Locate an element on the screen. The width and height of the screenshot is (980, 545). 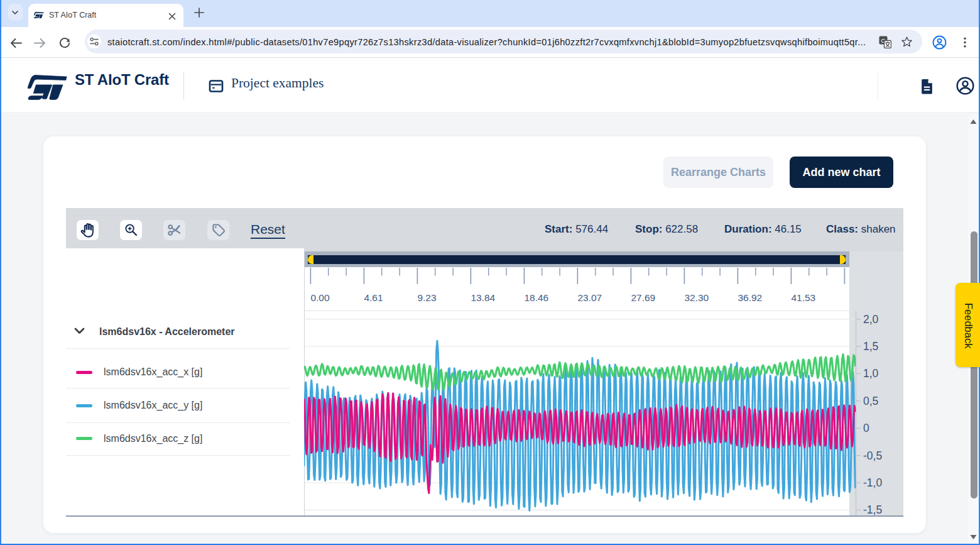
svg-text: 0 is located at coordinates (866, 428).